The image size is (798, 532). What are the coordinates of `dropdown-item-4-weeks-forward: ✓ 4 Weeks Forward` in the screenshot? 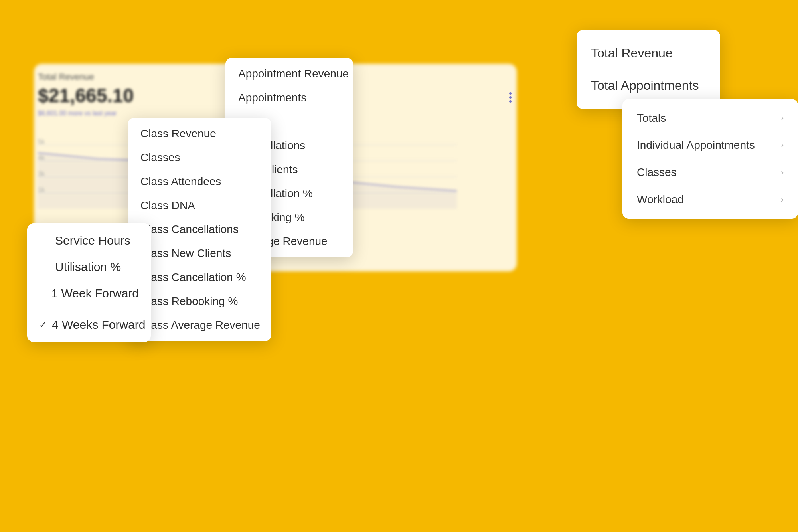 It's located at (89, 325).